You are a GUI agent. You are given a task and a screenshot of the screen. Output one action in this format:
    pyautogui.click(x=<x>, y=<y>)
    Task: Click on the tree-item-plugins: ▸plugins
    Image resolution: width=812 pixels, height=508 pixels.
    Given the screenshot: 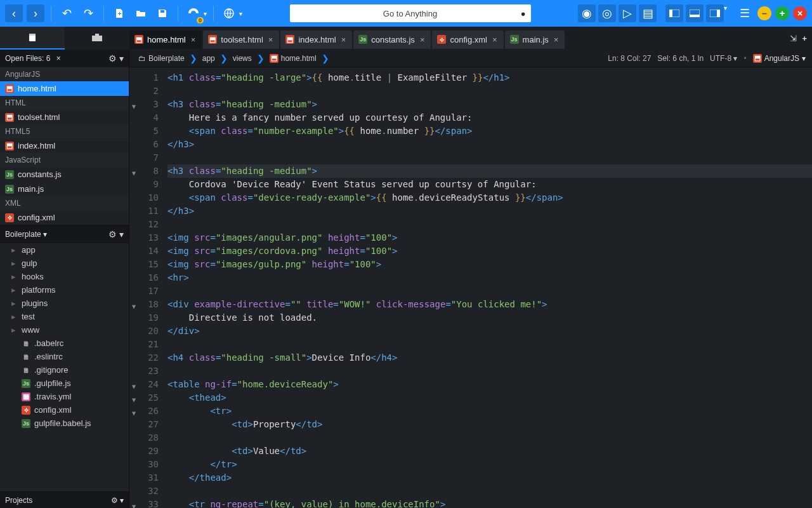 What is the action you would take?
    pyautogui.click(x=65, y=304)
    